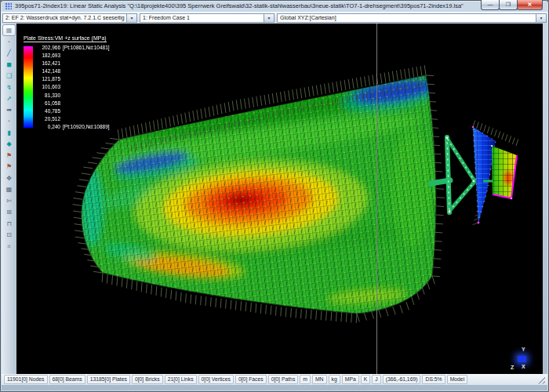 The height and width of the screenshot is (392, 549). Describe the element at coordinates (9, 75) in the screenshot. I see `brick-tool-icon: ❑` at that location.